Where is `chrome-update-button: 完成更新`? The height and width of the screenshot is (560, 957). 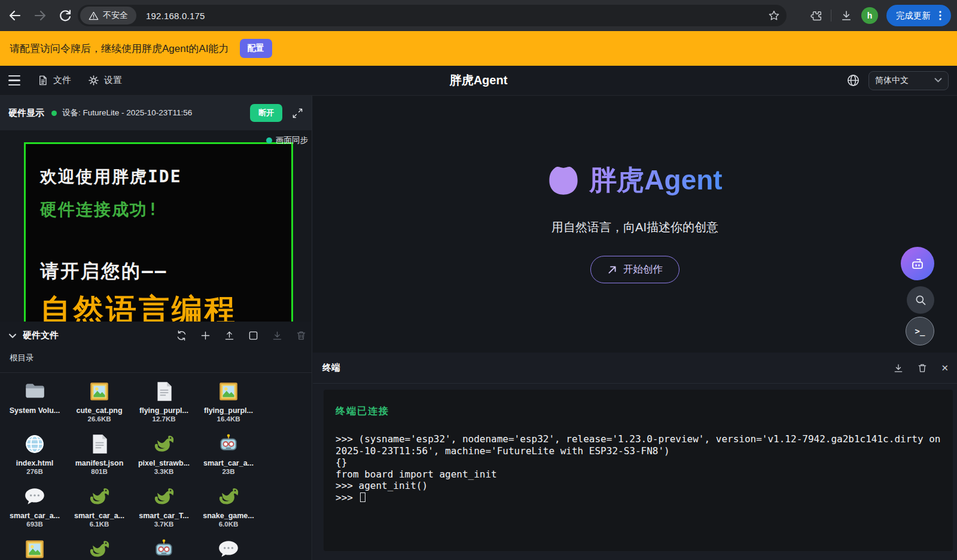
chrome-update-button: 完成更新 is located at coordinates (919, 16).